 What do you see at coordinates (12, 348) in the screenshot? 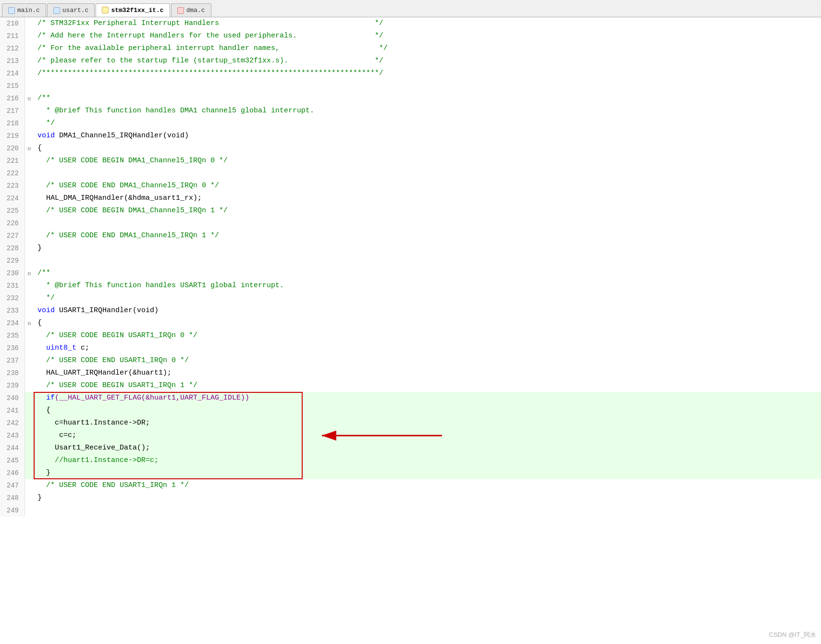
I see `line-number: 236` at bounding box center [12, 348].